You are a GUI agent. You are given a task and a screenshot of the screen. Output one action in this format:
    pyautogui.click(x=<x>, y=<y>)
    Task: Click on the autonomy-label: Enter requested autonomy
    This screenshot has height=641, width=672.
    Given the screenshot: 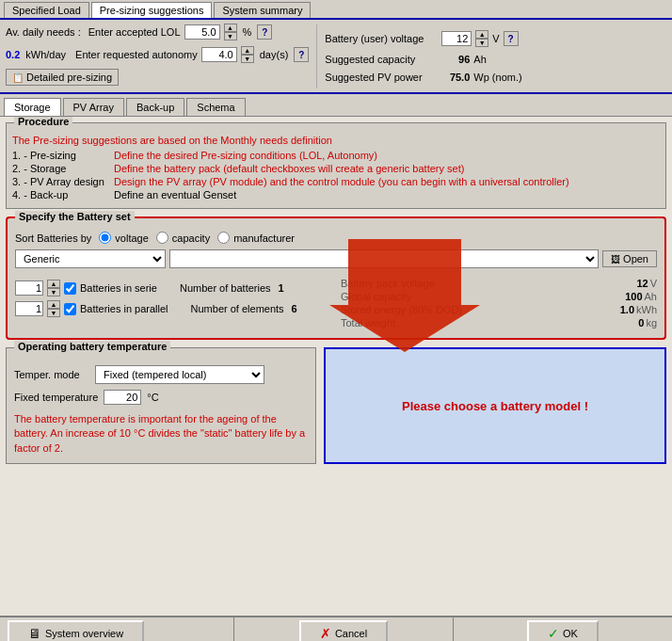 What is the action you would take?
    pyautogui.click(x=136, y=55)
    